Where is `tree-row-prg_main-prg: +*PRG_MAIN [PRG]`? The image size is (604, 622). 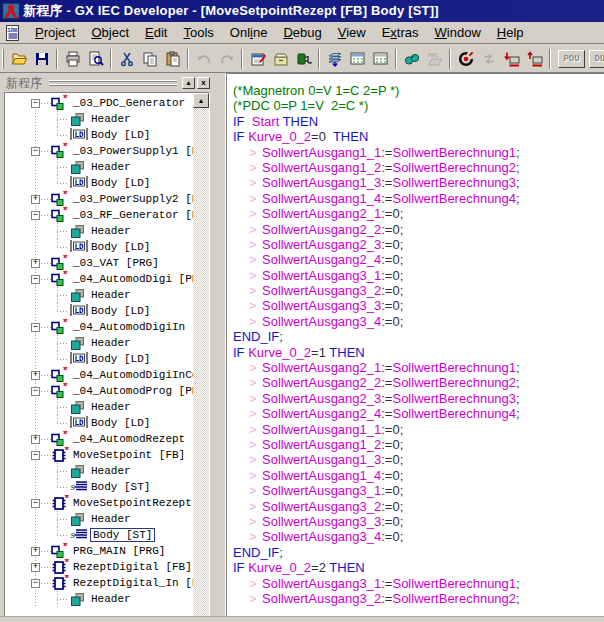 tree-row-prg_main-prg: +*PRG_MAIN [PRG] is located at coordinates (99, 551).